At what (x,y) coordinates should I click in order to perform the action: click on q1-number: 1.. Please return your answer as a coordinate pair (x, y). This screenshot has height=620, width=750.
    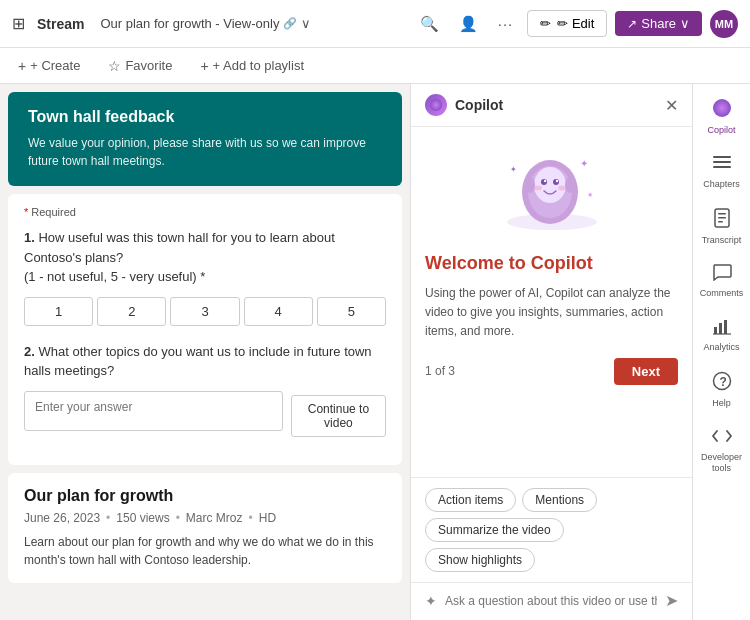
    Looking at the image, I should click on (30, 238).